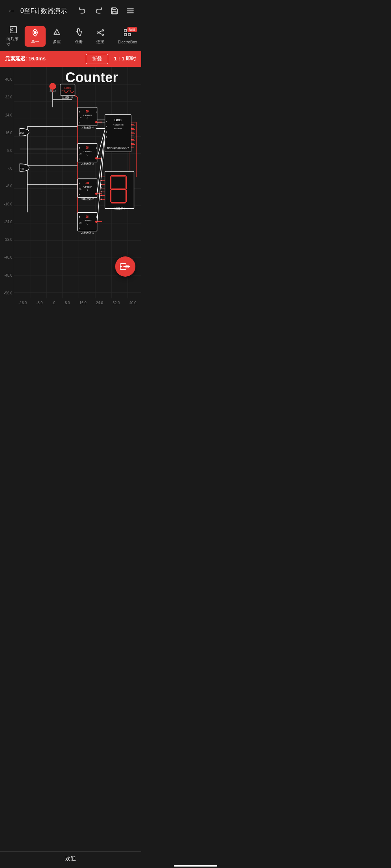 This screenshot has height=868, width=391. I want to click on svg-text: f, so click(102, 195).